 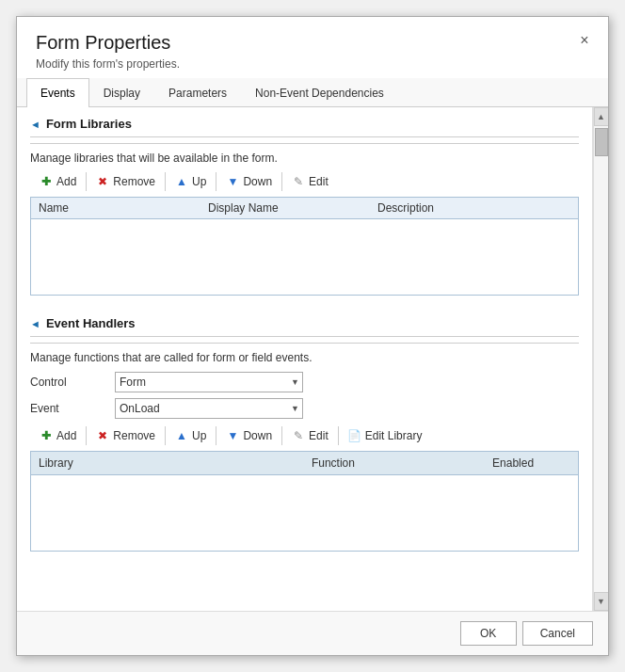 What do you see at coordinates (393, 436) in the screenshot?
I see `edit-library-label: Edit Library` at bounding box center [393, 436].